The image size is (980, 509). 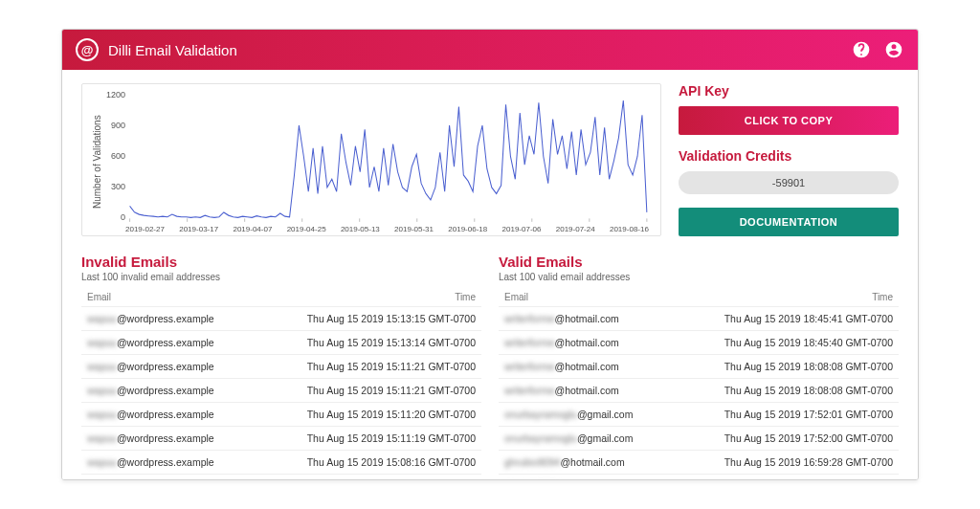 I want to click on time-cell: Thu Aug 15 2019 15:13:15 GMT-0700, so click(x=368, y=320).